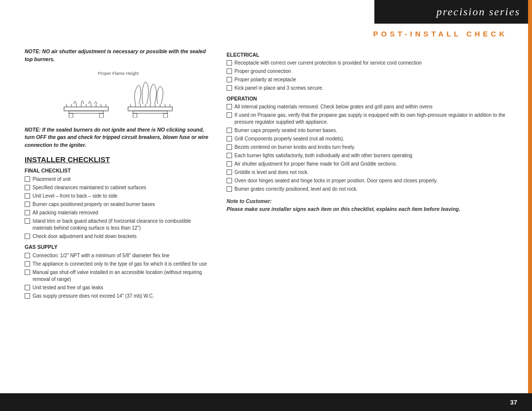 This screenshot has height=411, width=532. I want to click on post-install-heading: POST-INSTALL CHECK, so click(271, 34).